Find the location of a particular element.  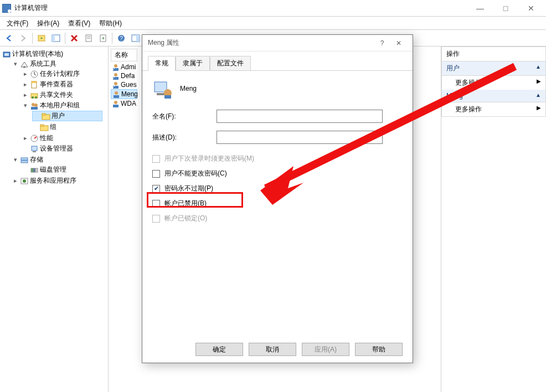

tree-device-manager: 设备管理器 is located at coordinates (63, 148).